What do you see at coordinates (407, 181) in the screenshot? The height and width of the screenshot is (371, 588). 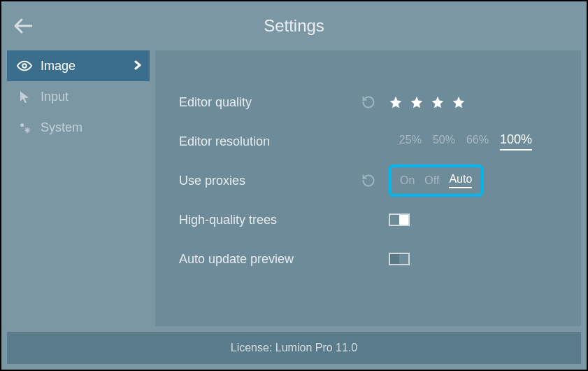 I see `proxy-option-on: On` at bounding box center [407, 181].